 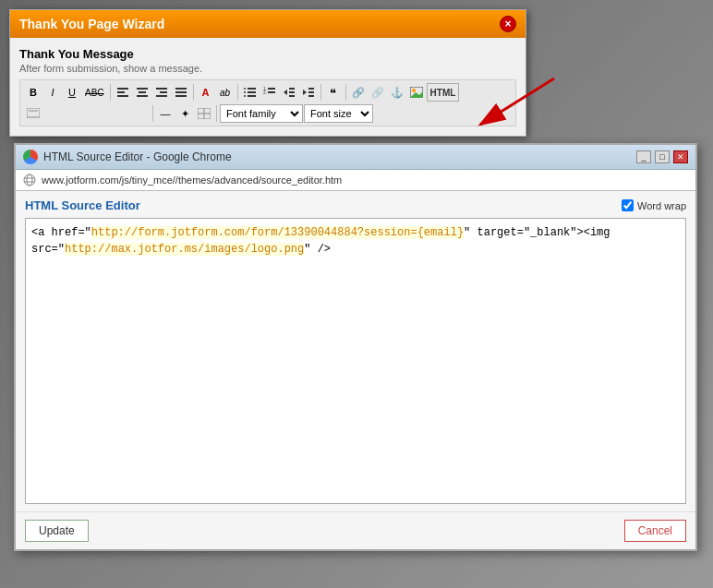 I want to click on increase-indent-button, so click(x=308, y=92).